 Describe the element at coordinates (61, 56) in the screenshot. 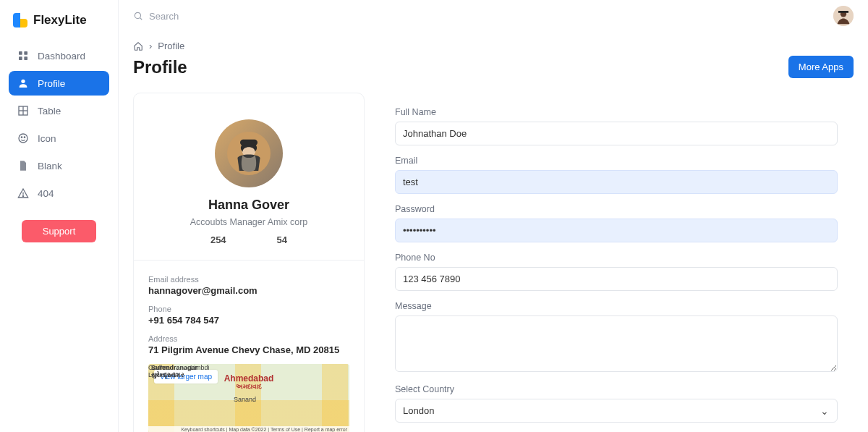

I see `sidebar-item-label: Dashboard` at that location.